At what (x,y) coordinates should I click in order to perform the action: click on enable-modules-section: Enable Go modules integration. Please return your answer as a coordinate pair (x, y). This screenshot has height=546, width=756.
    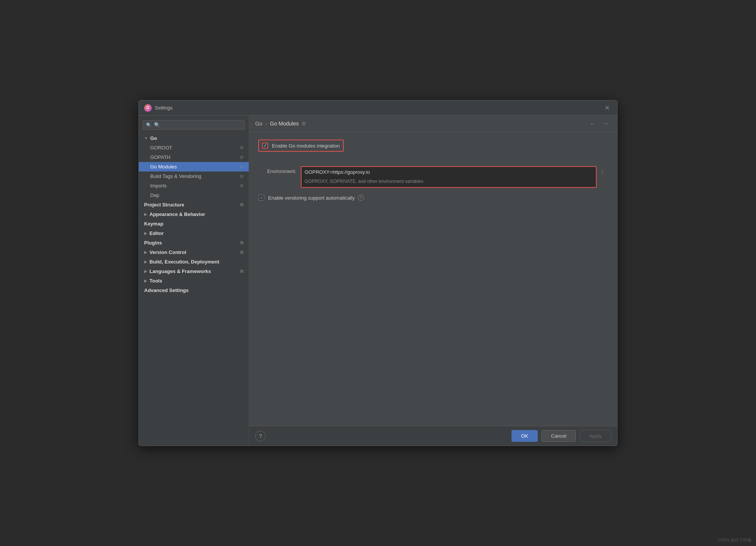
    Looking at the image, I should click on (433, 149).